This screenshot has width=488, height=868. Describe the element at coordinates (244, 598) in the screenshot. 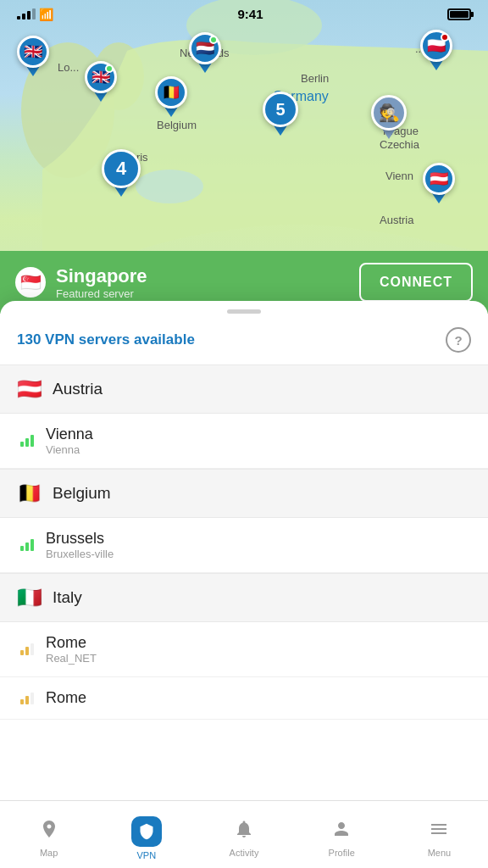

I see `country-header-italy: 🇮🇹 Italy` at that location.